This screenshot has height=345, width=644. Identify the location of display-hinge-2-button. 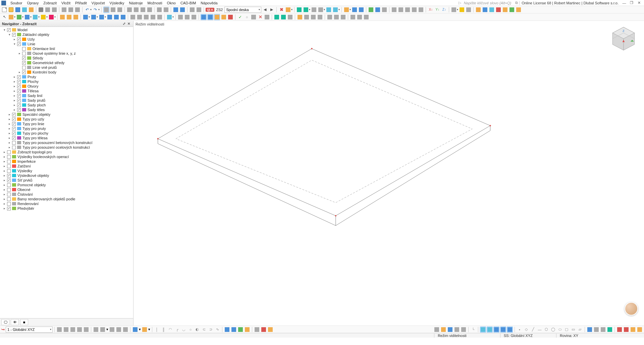
(290, 17).